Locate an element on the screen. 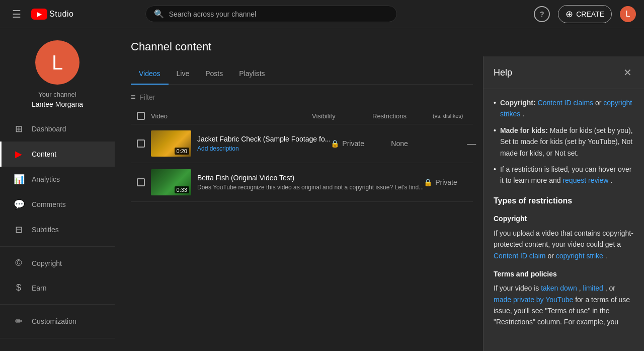  youtube-studio-logo: Studio is located at coordinates (52, 14).